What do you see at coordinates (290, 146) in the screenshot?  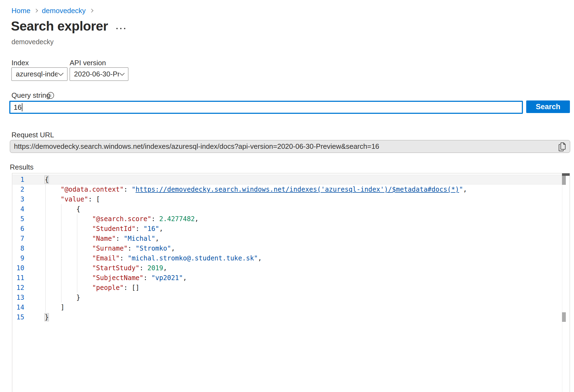 I see `request-url-field: https://demovedecky.search.windows.net/i…` at bounding box center [290, 146].